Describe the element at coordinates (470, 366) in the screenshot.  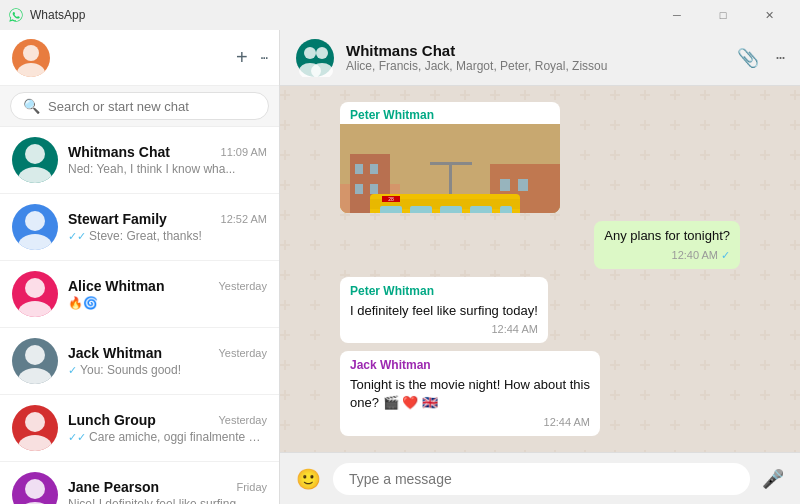
I see `sender-name-jack: Jack Whitman` at that location.